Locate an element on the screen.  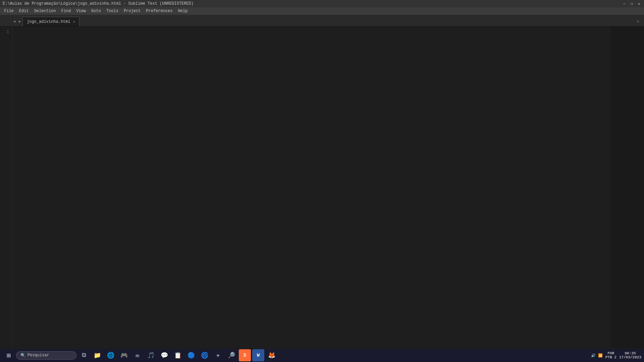
sublime-button: S is located at coordinates (245, 355).